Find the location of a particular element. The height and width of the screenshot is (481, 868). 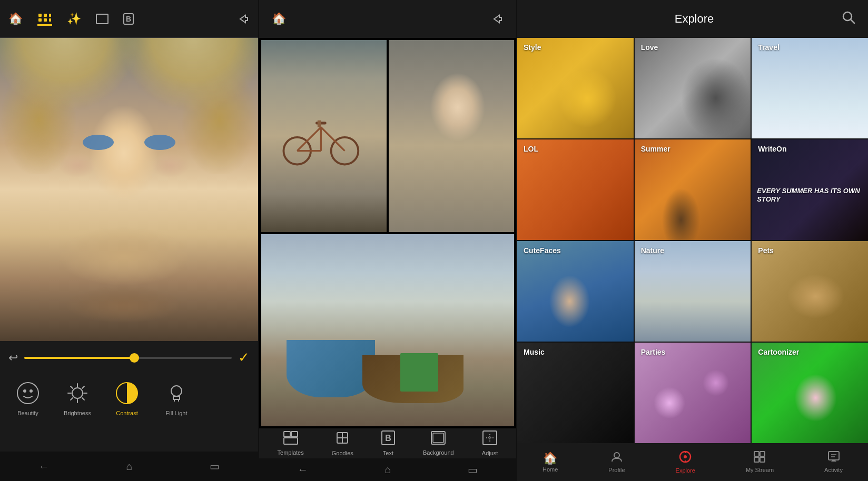

collage-tools: Templates Goodies B is located at coordinates (388, 443).